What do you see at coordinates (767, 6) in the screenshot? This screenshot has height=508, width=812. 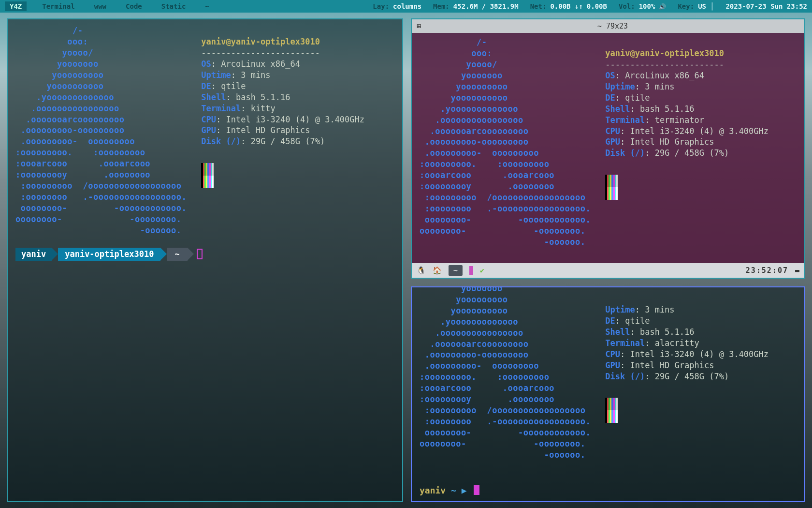 I see `datetime: 2023-07-23 Sun 23:52` at bounding box center [767, 6].